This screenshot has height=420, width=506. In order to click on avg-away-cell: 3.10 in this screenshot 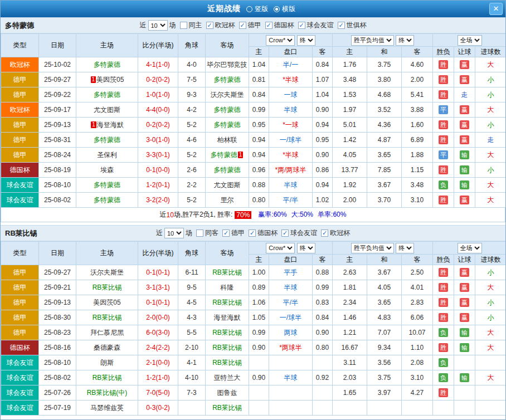, I will do `click(417, 378)`.